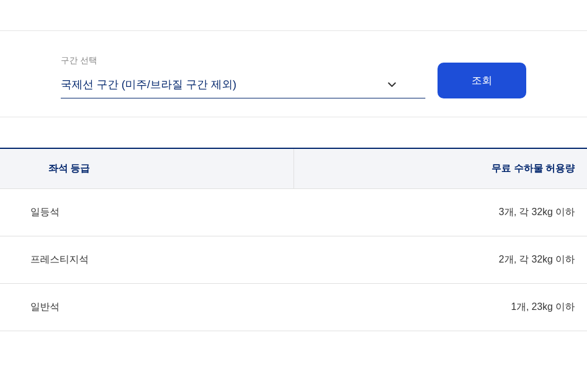  What do you see at coordinates (440, 308) in the screenshot?
I see `cell-allowance: 1개, 23kg 이하` at bounding box center [440, 308].